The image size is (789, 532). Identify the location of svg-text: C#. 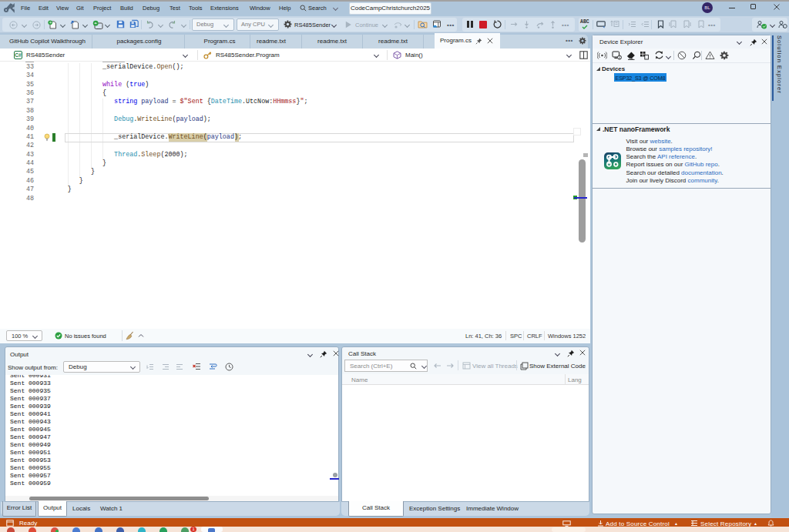
(18, 55).